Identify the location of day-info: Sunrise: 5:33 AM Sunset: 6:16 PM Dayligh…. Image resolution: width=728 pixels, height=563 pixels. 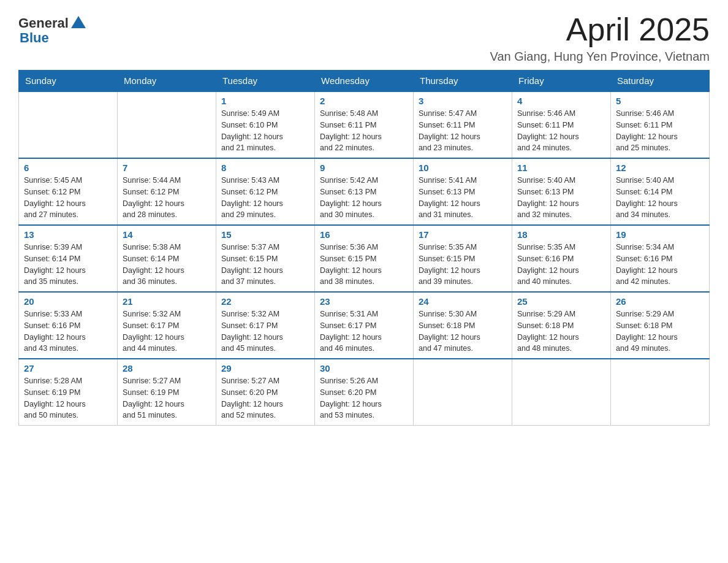
(68, 331).